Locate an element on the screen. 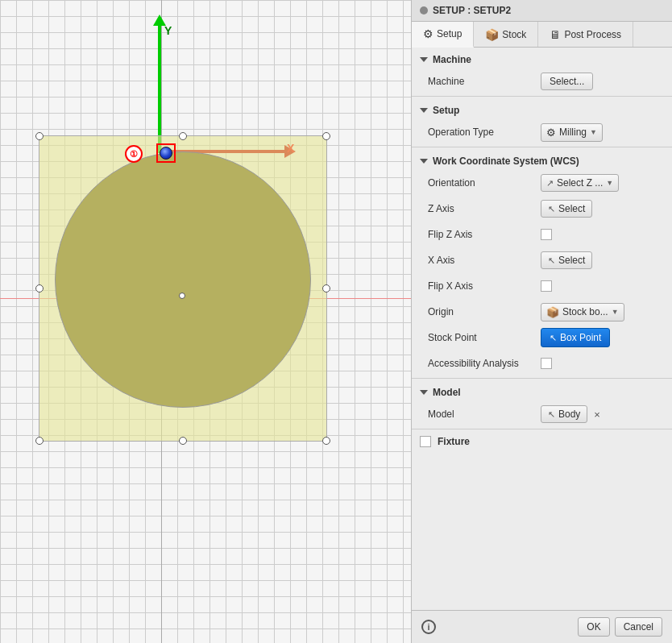  cancel-button: Cancel is located at coordinates (638, 627).